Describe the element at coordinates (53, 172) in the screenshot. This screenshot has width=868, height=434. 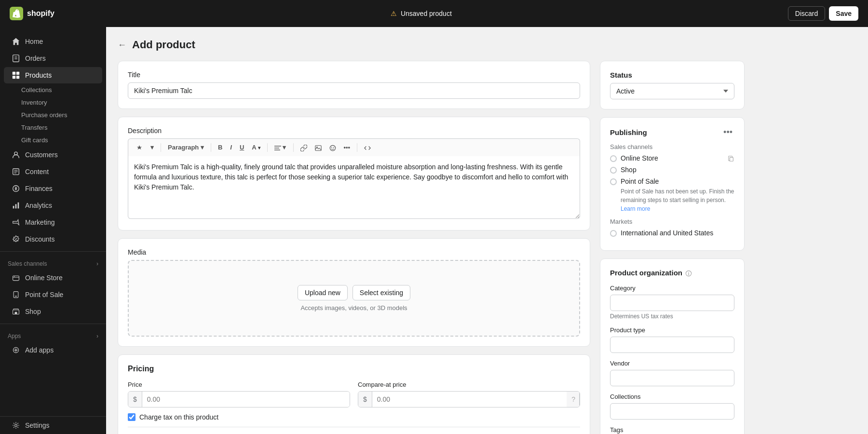
I see `sidebar-item-content: Content` at that location.